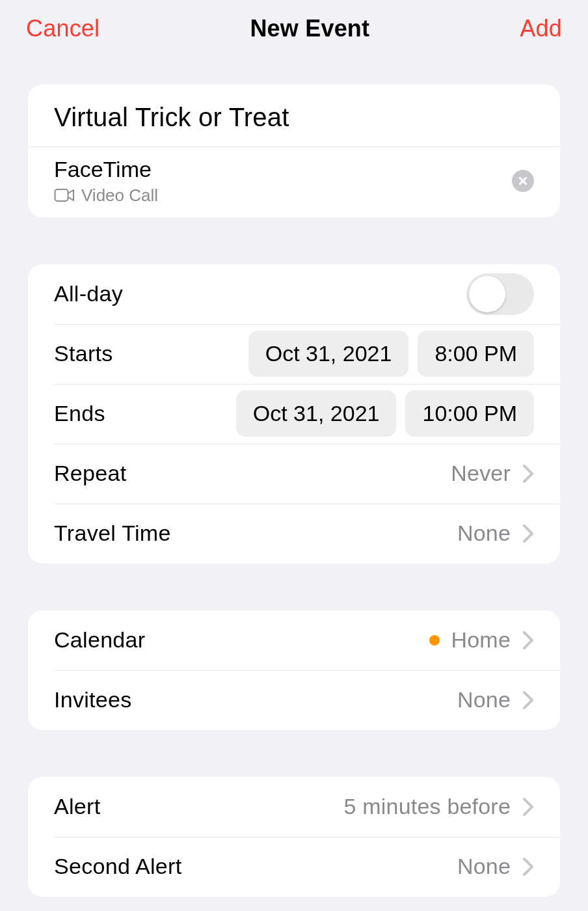  Describe the element at coordinates (120, 195) in the screenshot. I see `location-subtitle: Video Call` at that location.